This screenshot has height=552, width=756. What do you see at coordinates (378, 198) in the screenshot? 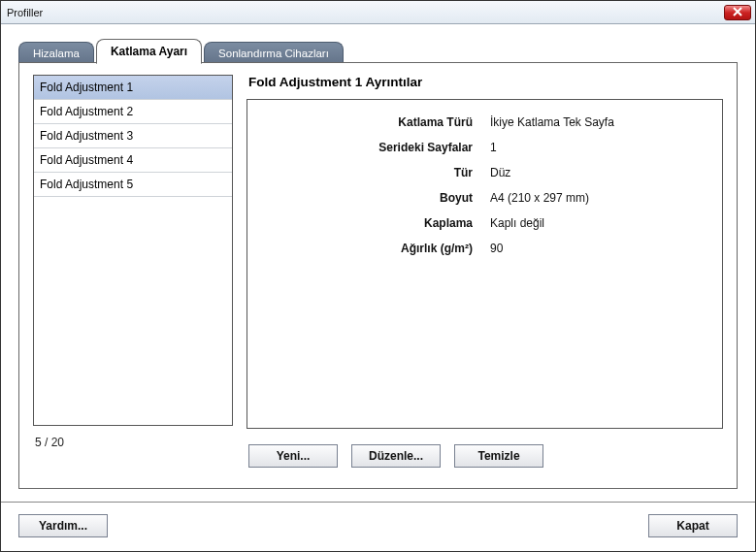
I see `detail-label: Boyut` at bounding box center [378, 198].